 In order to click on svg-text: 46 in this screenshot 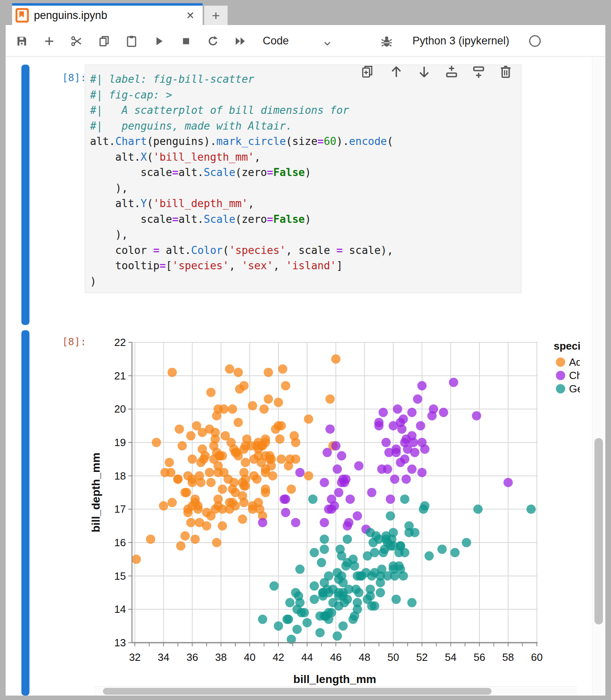, I will do `click(336, 657)`.